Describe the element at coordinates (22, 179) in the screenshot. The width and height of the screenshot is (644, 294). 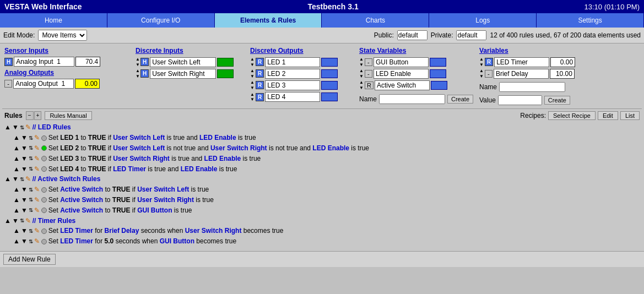
I see `rule-swap-active: ⇅` at that location.